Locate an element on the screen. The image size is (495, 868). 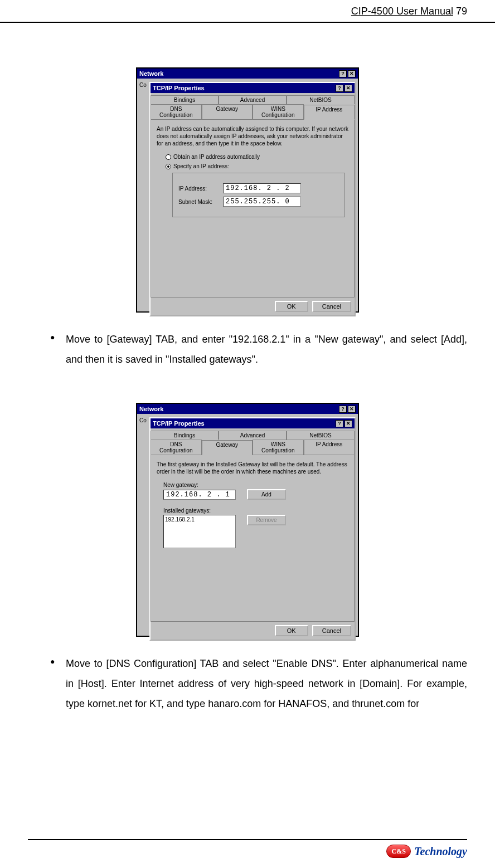
subnet-mask-input: 255.255.255. 0 is located at coordinates (262, 202).